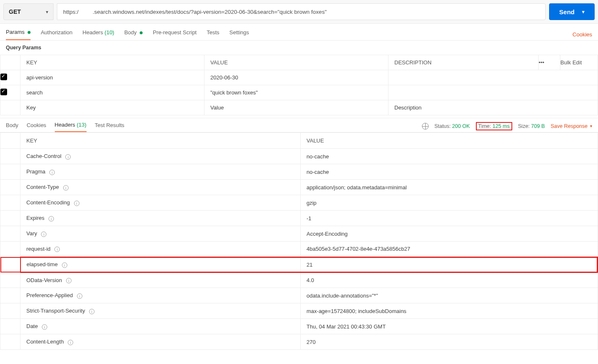  Describe the element at coordinates (501, 126) in the screenshot. I see `time-value: 125 ms` at that location.